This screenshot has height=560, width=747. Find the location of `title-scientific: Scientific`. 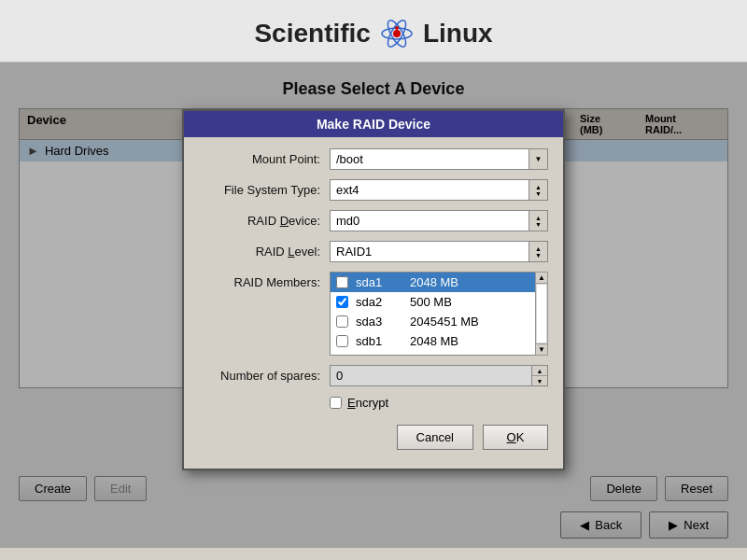

title-scientific: Scientific is located at coordinates (312, 34).